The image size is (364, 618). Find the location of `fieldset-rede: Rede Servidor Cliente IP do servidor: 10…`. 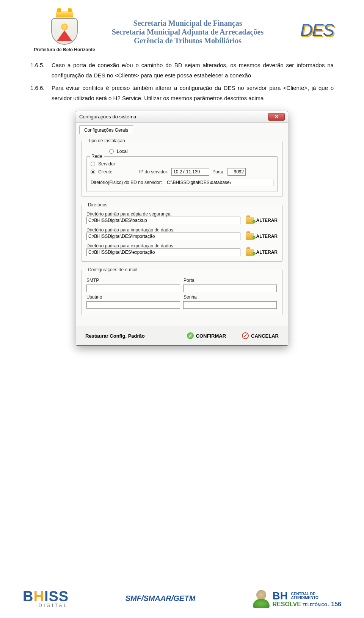

fieldset-rede: Rede Servidor Cliente IP do servidor: 10… is located at coordinates (182, 174).